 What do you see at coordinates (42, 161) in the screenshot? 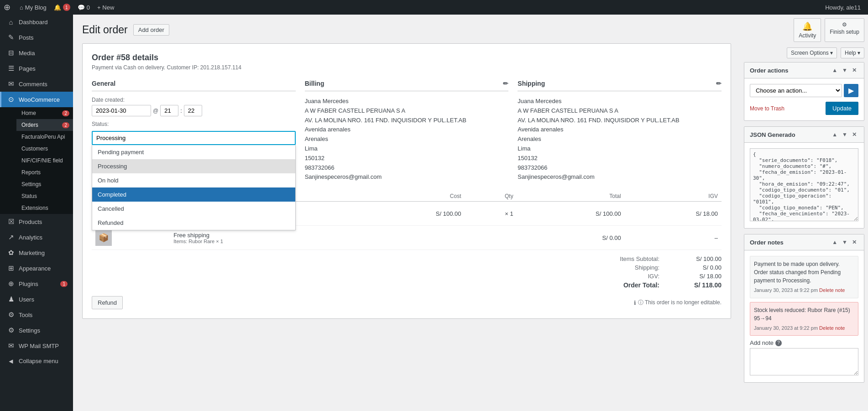
I see `sidebar-label-nif: NIF/CIF/NIE field` at bounding box center [42, 161].